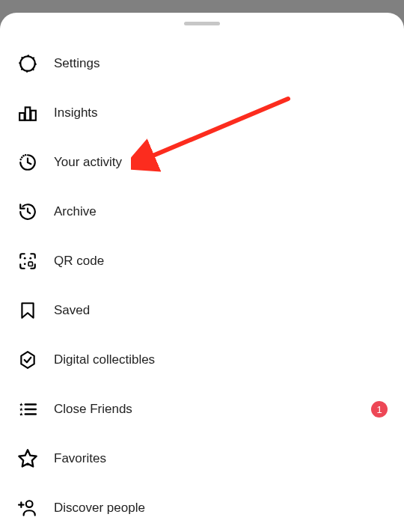 This screenshot has height=532, width=404. What do you see at coordinates (72, 311) in the screenshot?
I see `menu-label: Saved` at bounding box center [72, 311].